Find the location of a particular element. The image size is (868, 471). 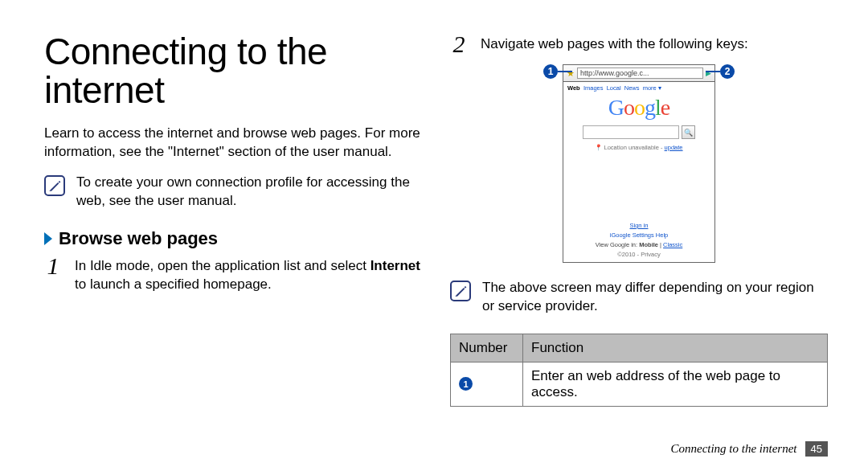

step-text-bold: Internet is located at coordinates (395, 265).